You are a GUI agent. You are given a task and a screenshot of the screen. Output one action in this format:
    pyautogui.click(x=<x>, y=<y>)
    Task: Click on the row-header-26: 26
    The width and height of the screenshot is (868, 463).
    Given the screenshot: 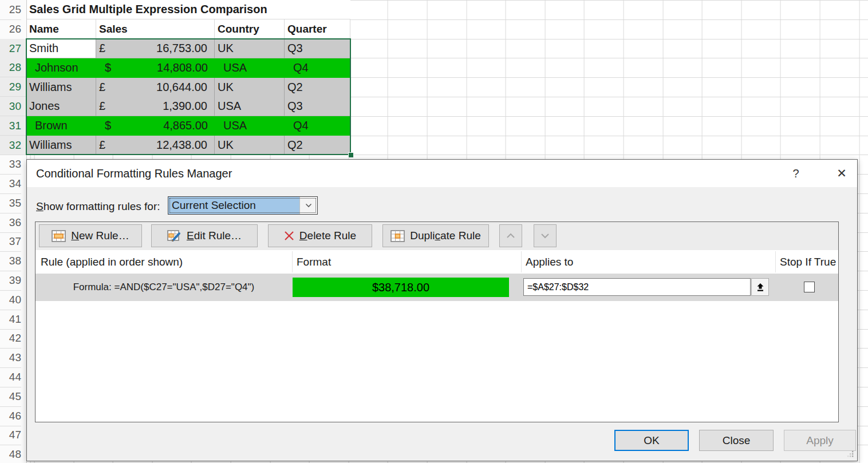 What is the action you would take?
    pyautogui.click(x=10, y=30)
    